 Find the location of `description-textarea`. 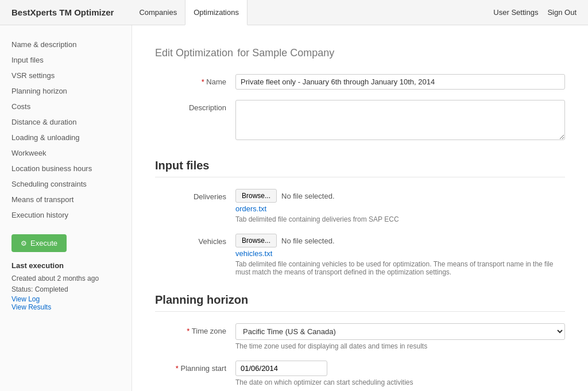

description-textarea is located at coordinates (400, 120).